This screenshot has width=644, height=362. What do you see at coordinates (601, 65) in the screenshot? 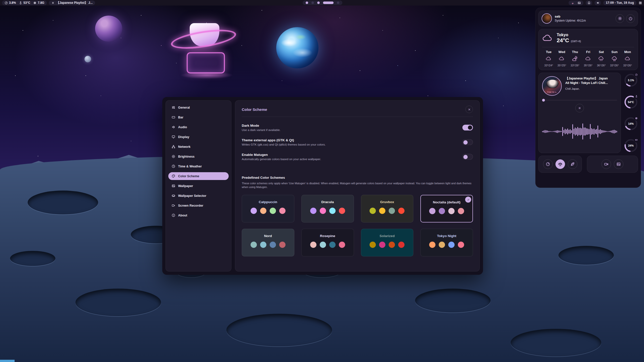
I see `forecast-temps: 36°/26°` at bounding box center [601, 65].